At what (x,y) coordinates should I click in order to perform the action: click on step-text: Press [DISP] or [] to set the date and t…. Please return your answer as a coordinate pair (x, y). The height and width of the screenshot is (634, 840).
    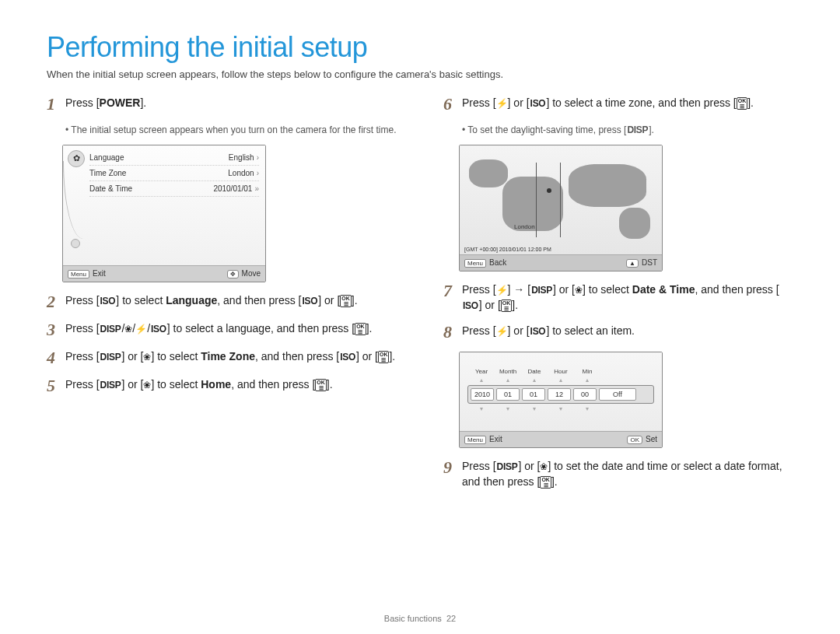
    Looking at the image, I should click on (628, 475).